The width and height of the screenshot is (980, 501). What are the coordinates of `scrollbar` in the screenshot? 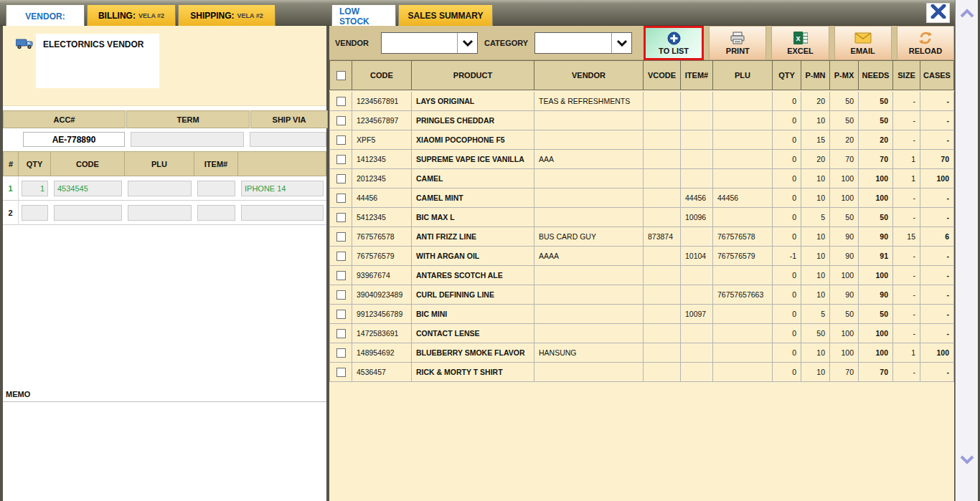 It's located at (966, 251).